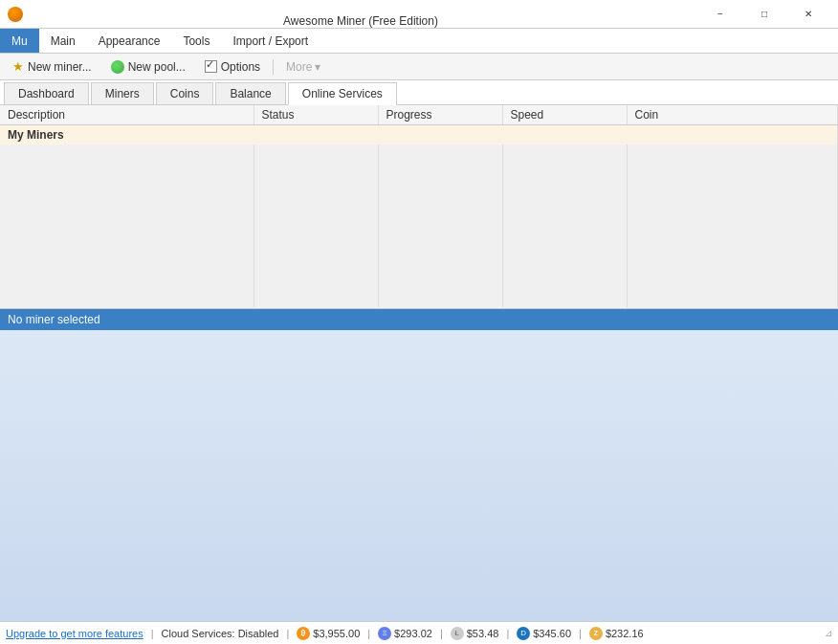 Image resolution: width=838 pixels, height=644 pixels. I want to click on toolbar-separator, so click(274, 67).